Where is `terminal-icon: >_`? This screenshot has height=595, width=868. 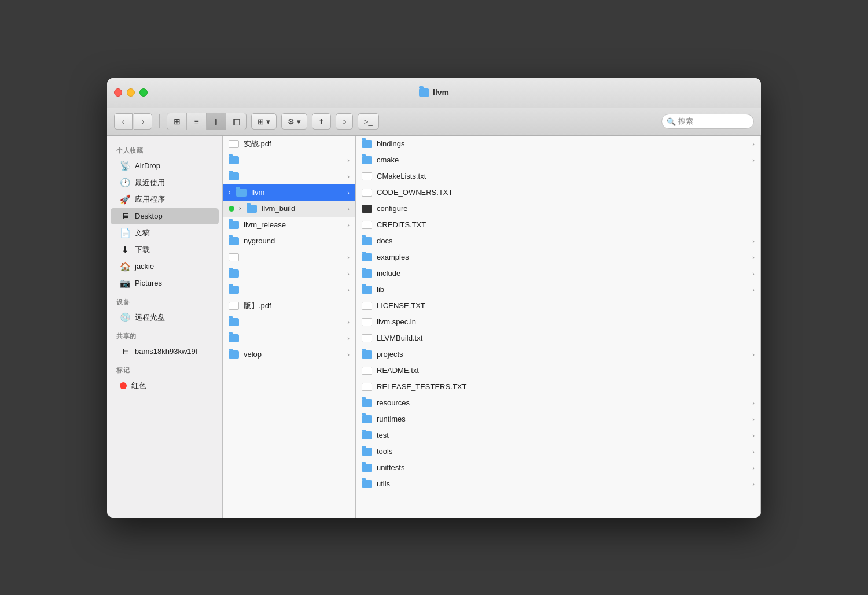 terminal-icon: >_ is located at coordinates (368, 121).